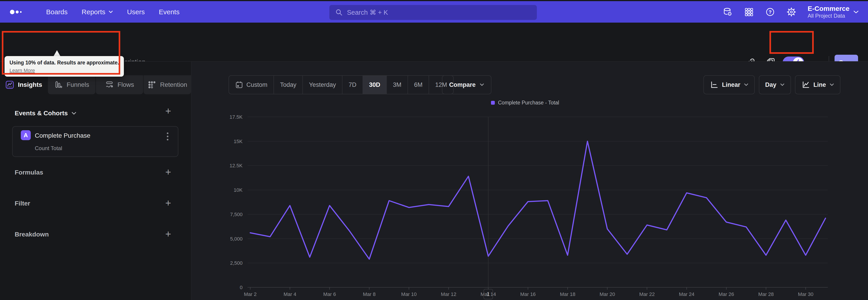 The image size is (868, 300). What do you see at coordinates (136, 12) in the screenshot?
I see `nav-users: Users` at bounding box center [136, 12].